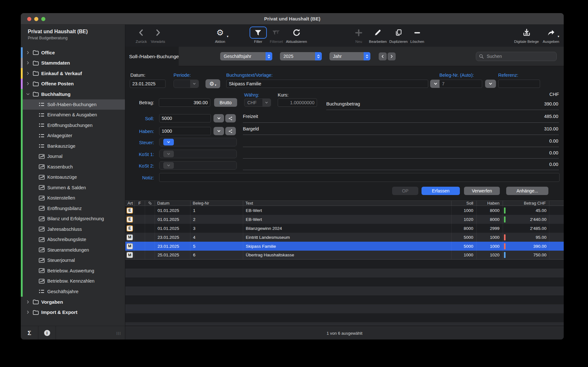  Describe the element at coordinates (119, 333) in the screenshot. I see `pane-resize-grip: |||` at that location.